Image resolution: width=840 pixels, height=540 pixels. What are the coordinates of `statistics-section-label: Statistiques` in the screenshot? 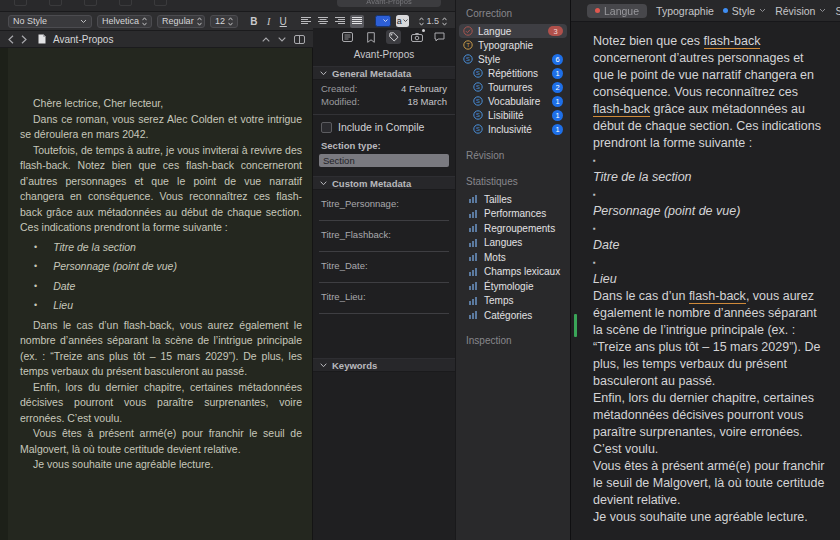 It's located at (513, 179).